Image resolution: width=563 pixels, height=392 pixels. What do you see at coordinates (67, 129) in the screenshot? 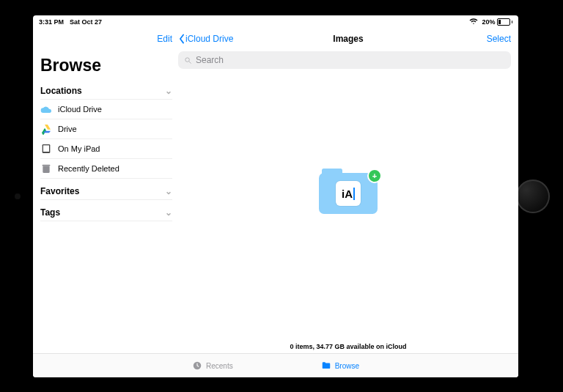
I see `sidebar-item-label: Drive` at bounding box center [67, 129].